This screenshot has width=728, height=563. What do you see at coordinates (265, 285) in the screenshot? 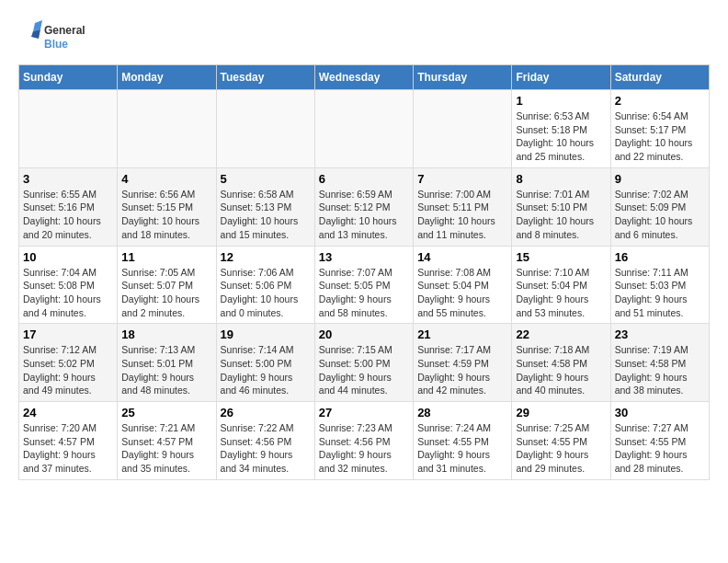
I see `calendar-cell: 12Sunrise: 7:06 AM Sunset: 5:06 PM Dayli…` at bounding box center [265, 285].